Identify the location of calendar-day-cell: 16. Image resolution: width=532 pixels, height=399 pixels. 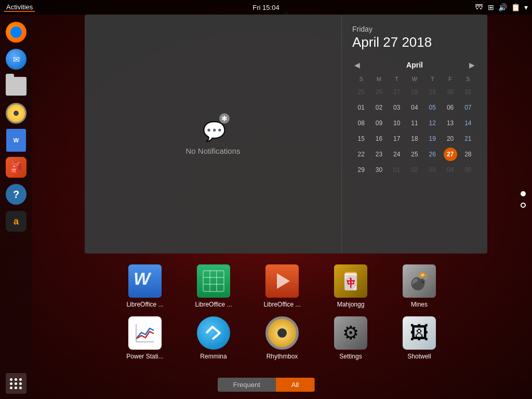
(379, 139).